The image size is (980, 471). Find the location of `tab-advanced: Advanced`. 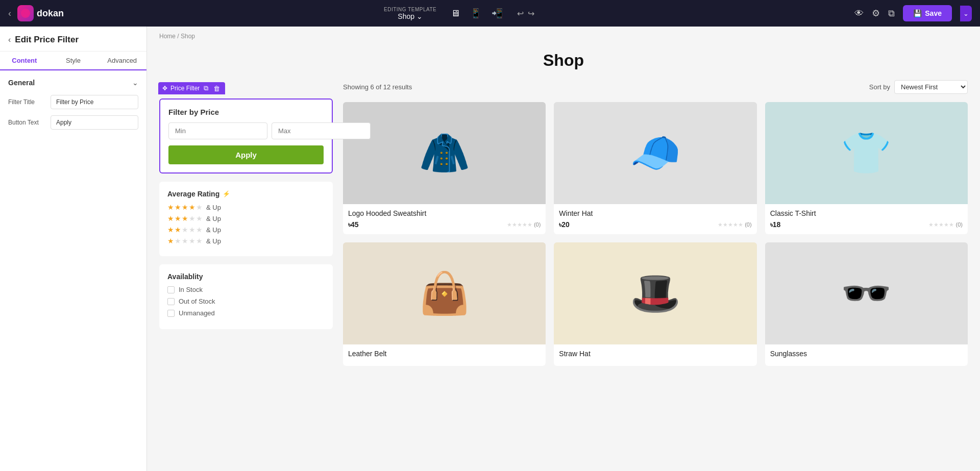

tab-advanced: Advanced is located at coordinates (122, 61).